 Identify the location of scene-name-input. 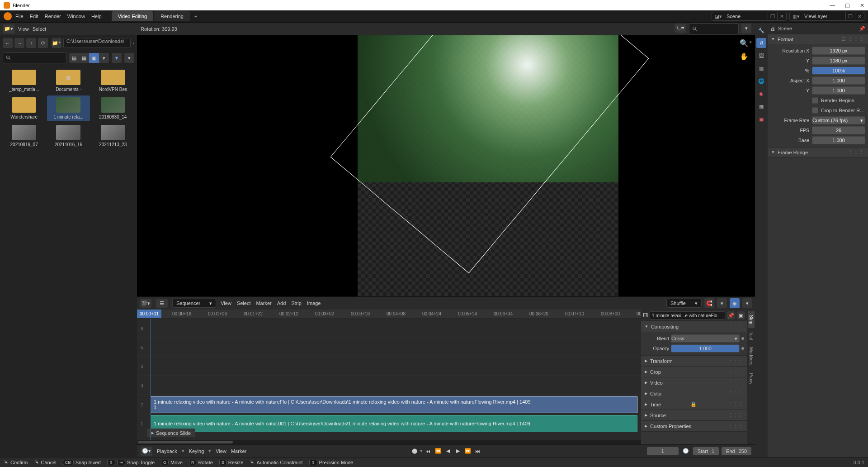
(746, 16).